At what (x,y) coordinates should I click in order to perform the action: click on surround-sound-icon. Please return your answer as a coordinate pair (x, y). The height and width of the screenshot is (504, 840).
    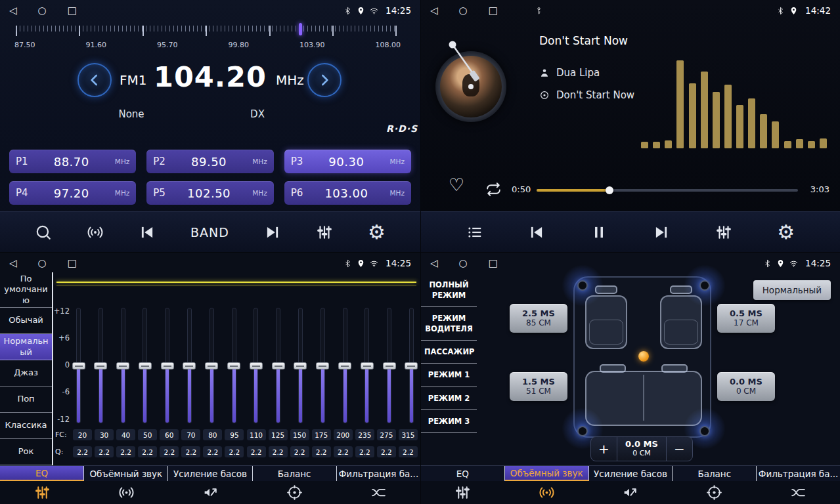
    Looking at the image, I should click on (126, 492).